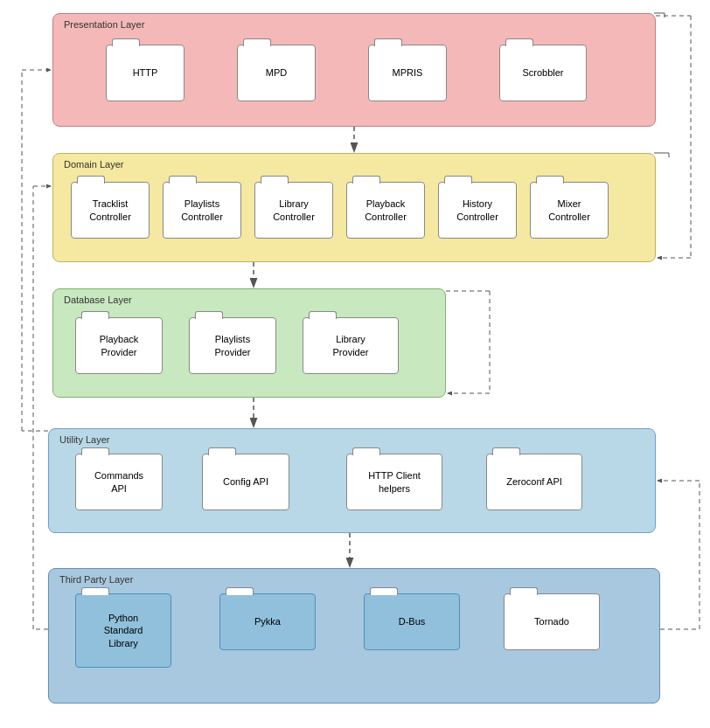 This screenshot has width=710, height=728. Describe the element at coordinates (294, 210) in the screenshot. I see `library-controller: LibraryController` at that location.